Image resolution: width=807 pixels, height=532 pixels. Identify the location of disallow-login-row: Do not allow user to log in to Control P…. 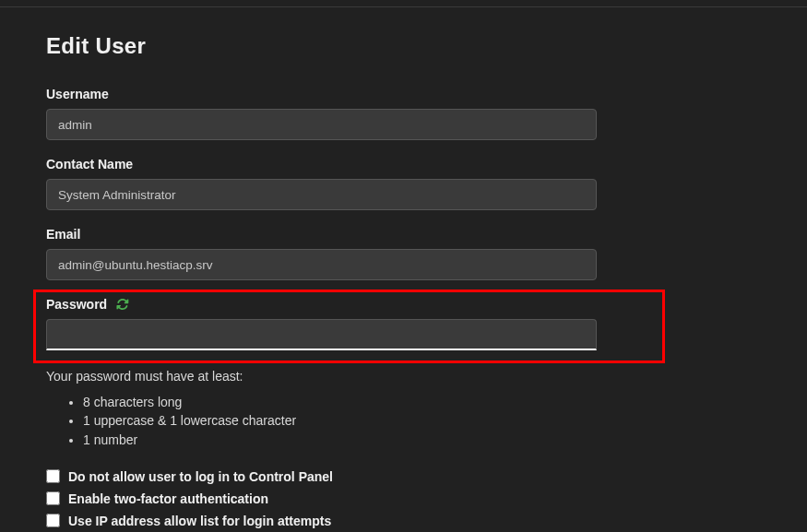
(404, 477).